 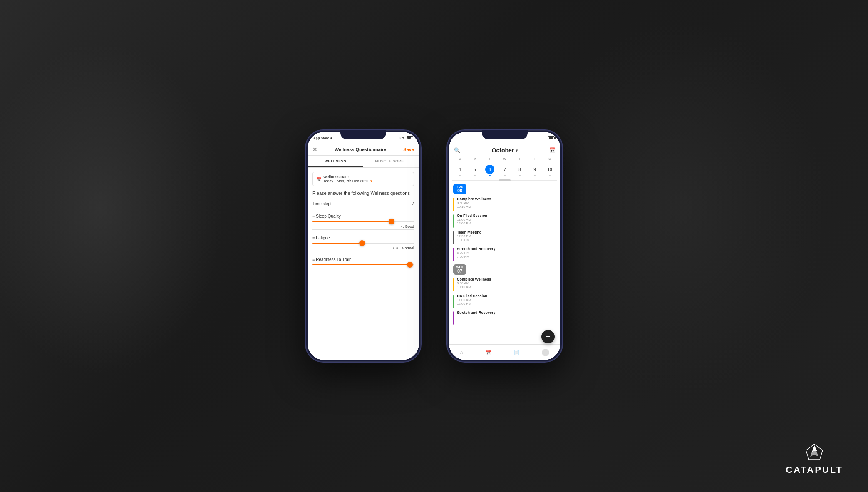 What do you see at coordinates (363, 221) in the screenshot?
I see `slider-track-sleep-quality` at bounding box center [363, 221].